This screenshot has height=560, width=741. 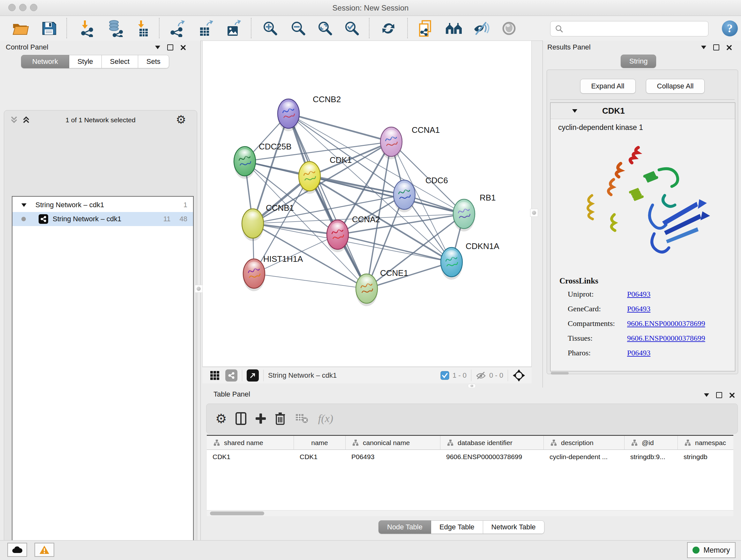 I want to click on network-node-RB1: RB1, so click(x=474, y=212).